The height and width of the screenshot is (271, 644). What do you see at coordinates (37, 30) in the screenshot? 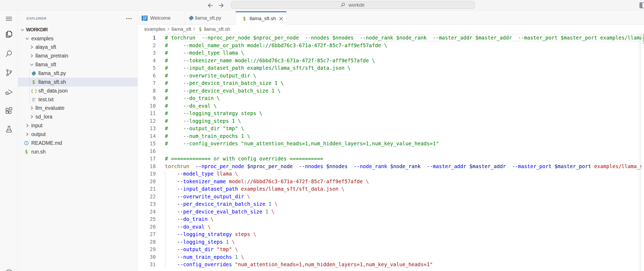
I see `tree-item-label: WORKDIR` at bounding box center [37, 30].